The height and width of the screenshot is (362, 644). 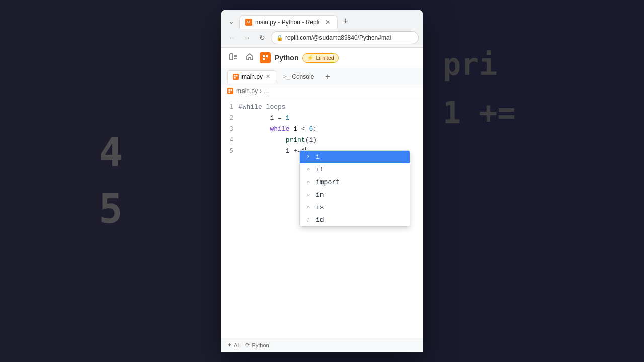 What do you see at coordinates (231, 107) in the screenshot?
I see `line-number-1: 1` at bounding box center [231, 107].